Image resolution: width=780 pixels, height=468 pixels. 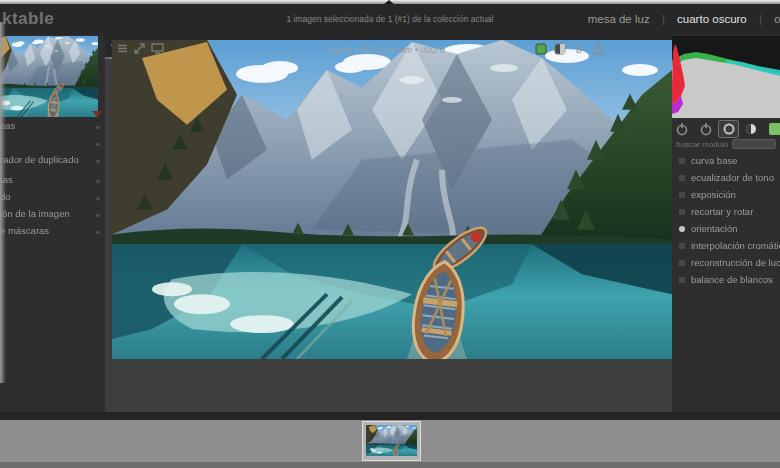 I want to click on overexposed-icon, so click(x=560, y=49).